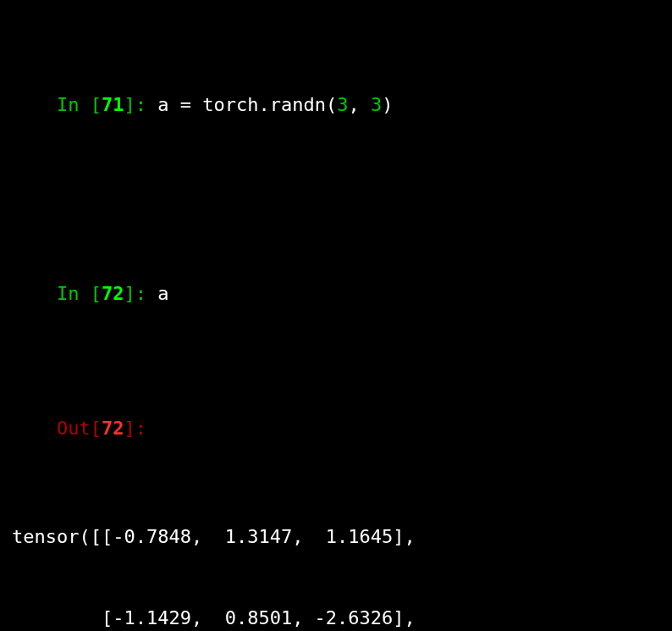  I want to click on in-prompt-71: In [71]:, so click(107, 105).